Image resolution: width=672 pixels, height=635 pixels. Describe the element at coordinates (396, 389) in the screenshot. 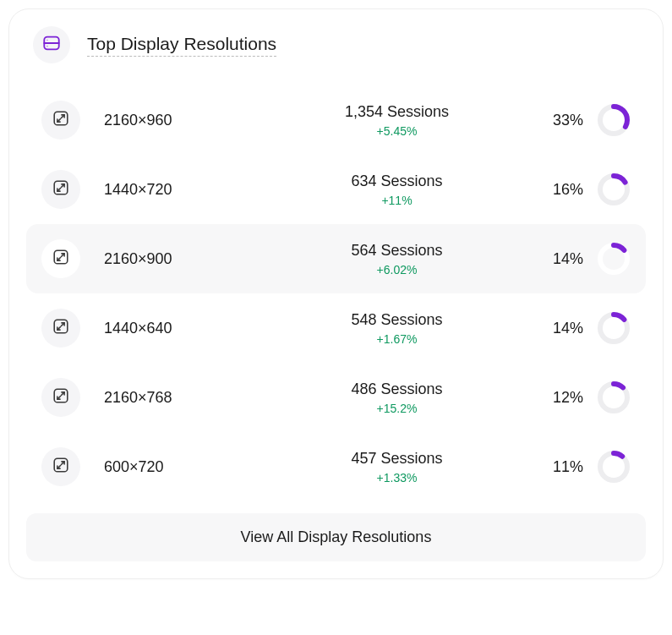

I see `sessions-count: 486 Sessions` at that location.